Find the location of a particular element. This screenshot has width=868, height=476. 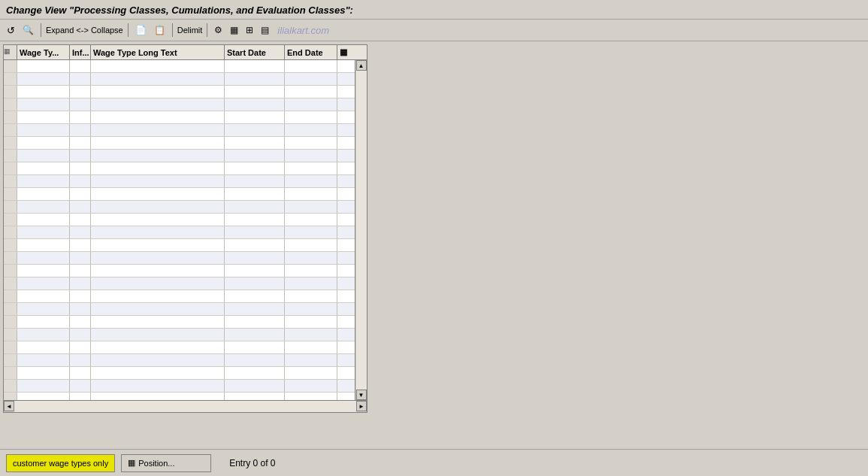

toolbar-btn6: ▦ is located at coordinates (234, 30).